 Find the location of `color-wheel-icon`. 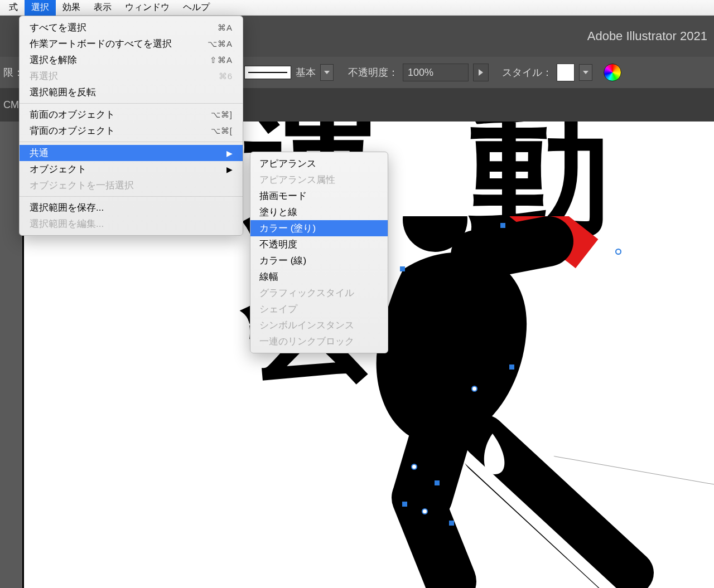

color-wheel-icon is located at coordinates (612, 72).